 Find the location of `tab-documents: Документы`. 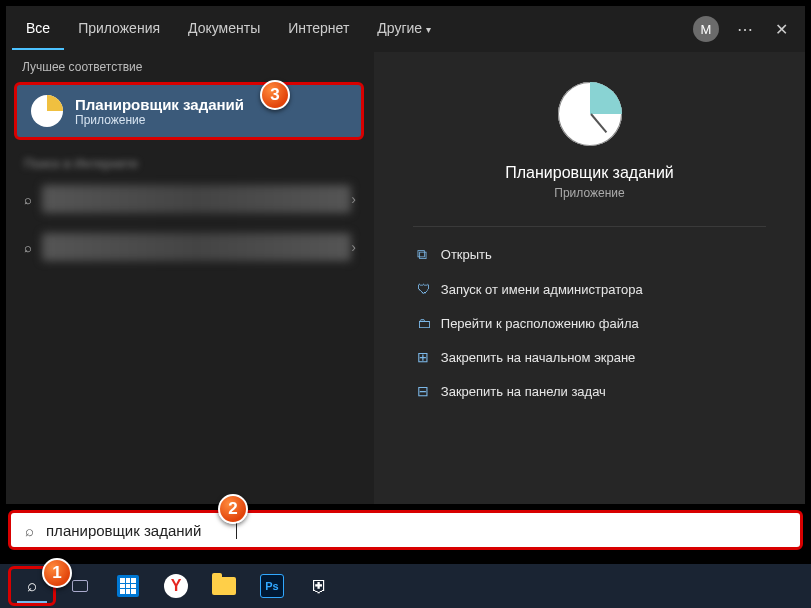

tab-documents: Документы is located at coordinates (224, 29).